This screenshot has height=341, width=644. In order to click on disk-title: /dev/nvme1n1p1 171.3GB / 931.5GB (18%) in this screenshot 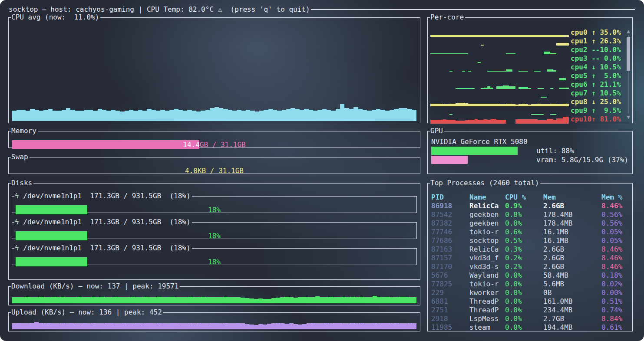, I will do `click(105, 196)`.